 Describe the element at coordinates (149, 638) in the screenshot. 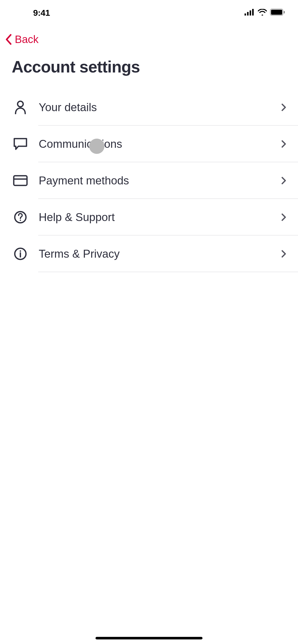

I see `home-indicator` at that location.